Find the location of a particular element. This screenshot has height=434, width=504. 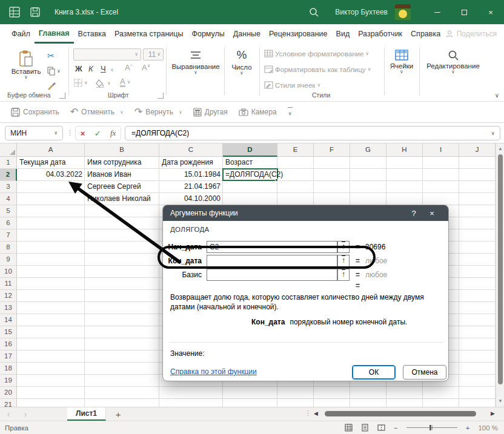

share-button: Поделиться is located at coordinates (471, 34).